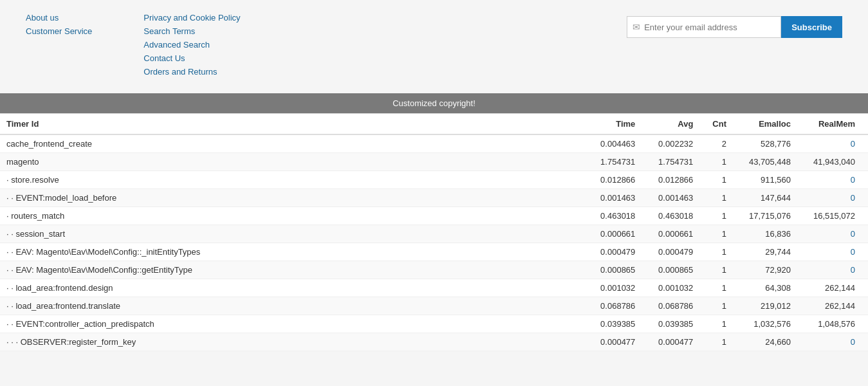 This screenshot has height=386, width=868. What do you see at coordinates (619, 125) in the screenshot?
I see `col-header-time: Time` at bounding box center [619, 125].